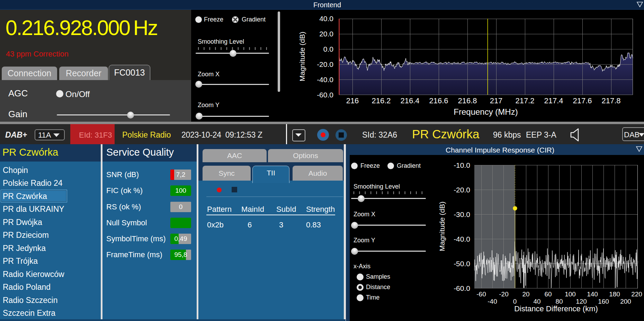 The image size is (644, 321). Describe the element at coordinates (592, 294) in the screenshot. I see `svg-text: 140` at that location.